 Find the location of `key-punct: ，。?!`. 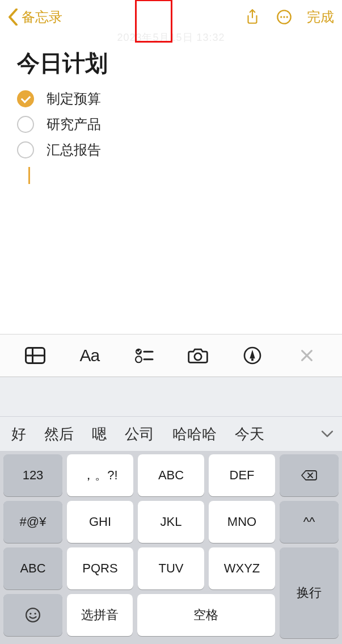

key-punct: ，。?! is located at coordinates (100, 475).